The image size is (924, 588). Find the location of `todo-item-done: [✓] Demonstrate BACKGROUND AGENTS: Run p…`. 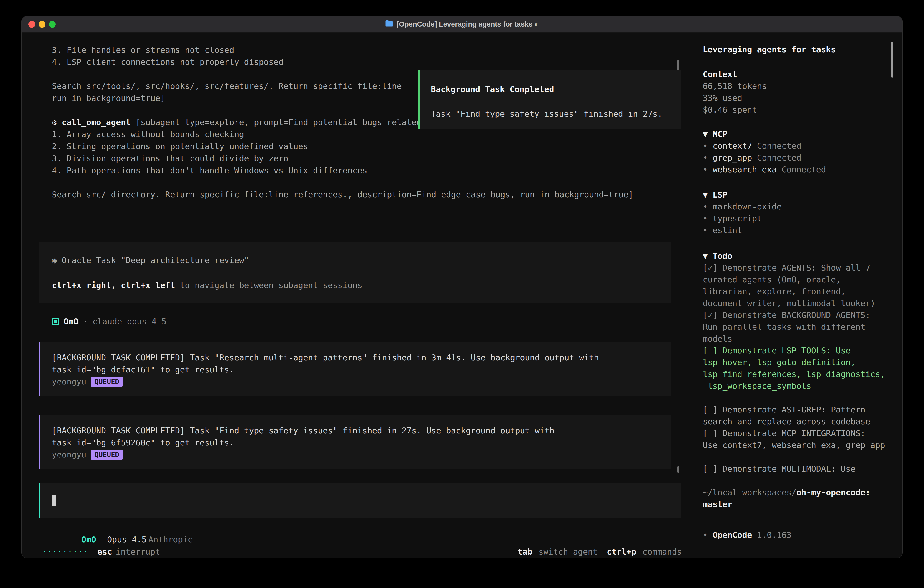

todo-item-done: [✓] Demonstrate BACKGROUND AGENTS: Run p… is located at coordinates (795, 327).